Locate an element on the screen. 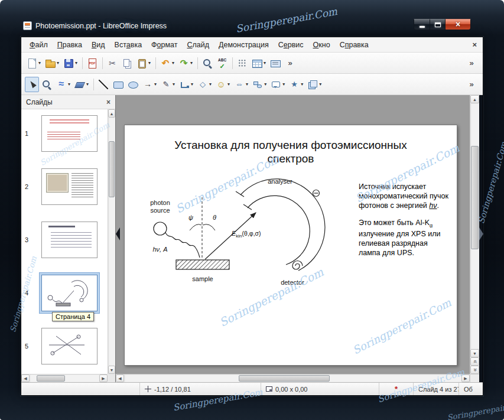 Image resolution: width=504 pixels, height=420 pixels. block-arrows-button: ▾ is located at coordinates (241, 84).